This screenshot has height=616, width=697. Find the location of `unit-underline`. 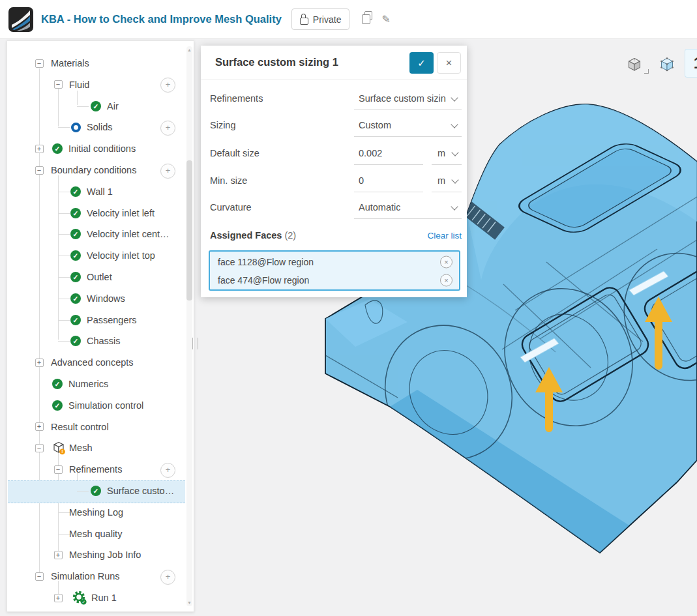

unit-underline is located at coordinates (447, 192).